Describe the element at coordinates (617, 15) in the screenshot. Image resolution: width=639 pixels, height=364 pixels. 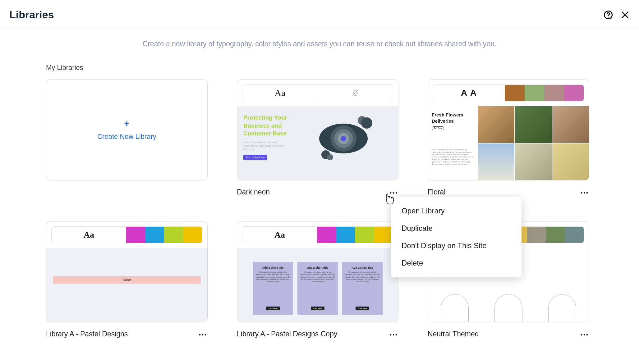
I see `header-actions` at that location.